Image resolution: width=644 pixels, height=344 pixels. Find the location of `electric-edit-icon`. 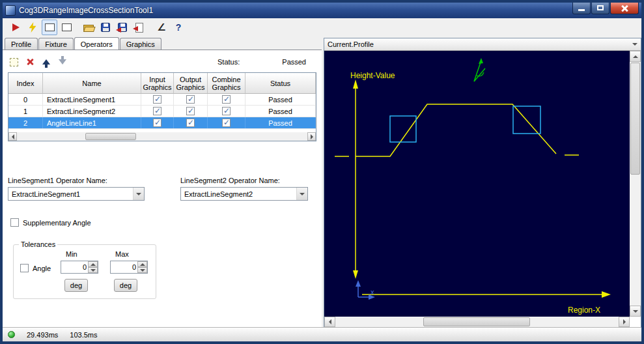

electric-edit-icon is located at coordinates (33, 27).